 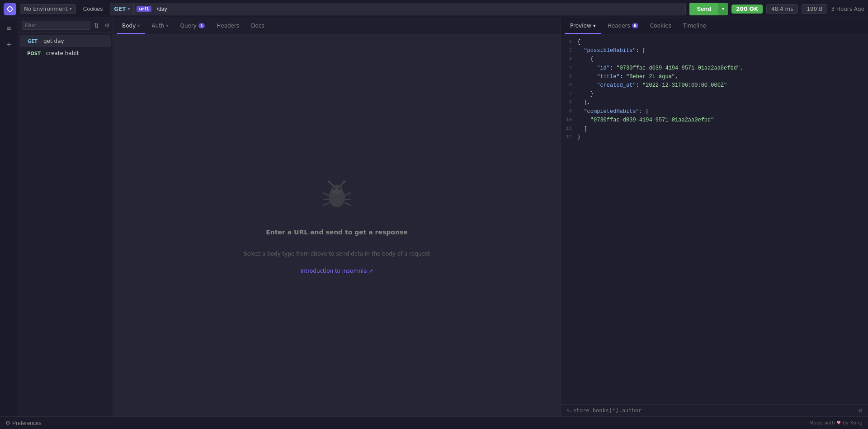 I want to click on url-bar: GET ▾ url1, so click(x=398, y=9).